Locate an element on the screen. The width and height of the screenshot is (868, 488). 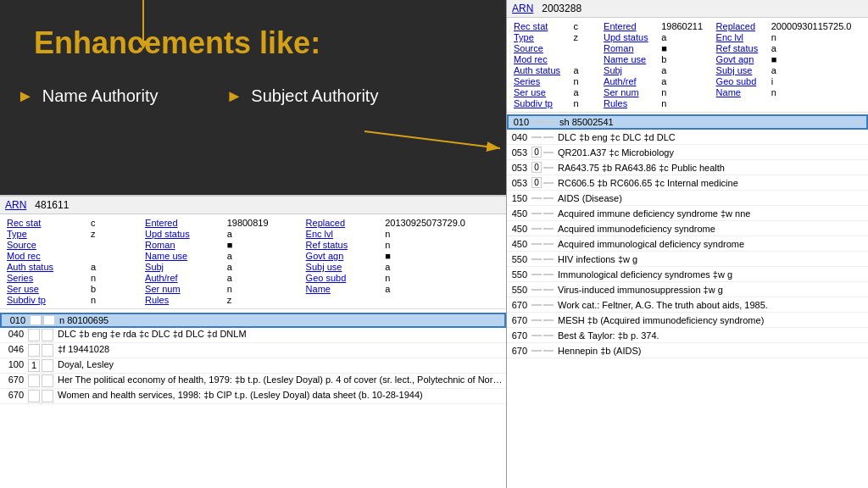
table-row: 670Work cat.: Feltner, A.G. The truth ab… is located at coordinates (687, 305).